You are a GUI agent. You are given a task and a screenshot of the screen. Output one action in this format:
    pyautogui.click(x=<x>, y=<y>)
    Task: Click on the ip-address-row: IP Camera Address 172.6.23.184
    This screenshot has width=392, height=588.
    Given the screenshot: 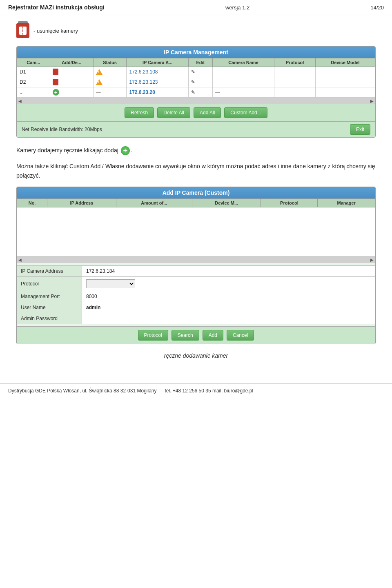 What is the action you would take?
    pyautogui.click(x=196, y=271)
    